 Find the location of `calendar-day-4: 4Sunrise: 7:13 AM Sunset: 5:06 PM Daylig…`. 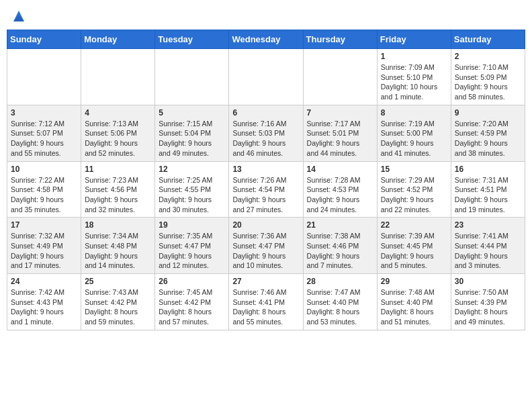

calendar-day-4: 4Sunrise: 7:13 AM Sunset: 5:06 PM Daylig… is located at coordinates (118, 133).